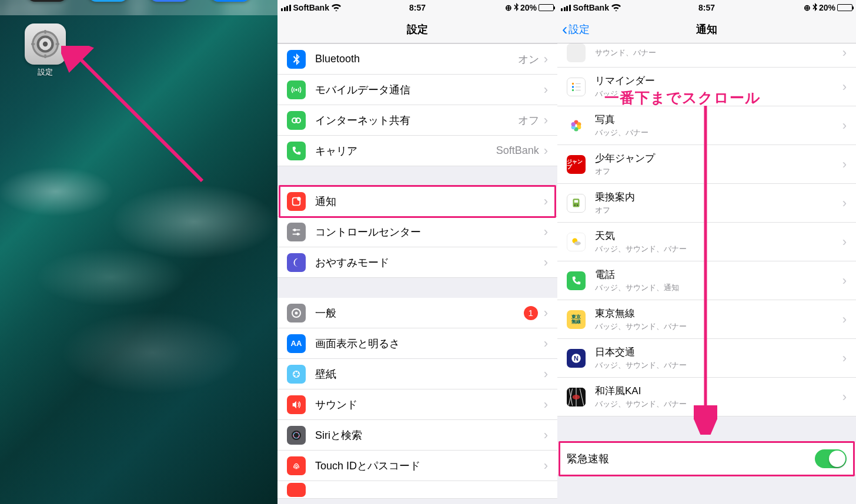 The width and height of the screenshot is (856, 504). I want to click on display-icon: AA, so click(296, 344).